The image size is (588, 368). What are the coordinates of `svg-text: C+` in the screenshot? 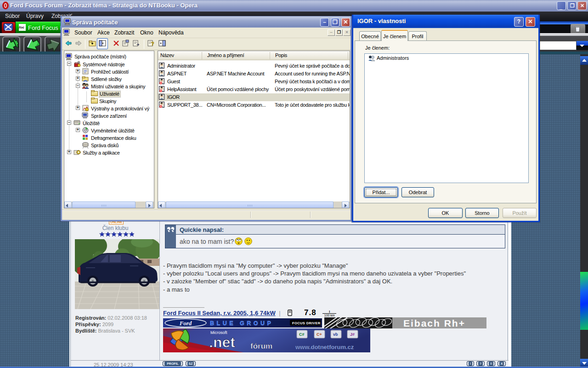 It's located at (319, 334).